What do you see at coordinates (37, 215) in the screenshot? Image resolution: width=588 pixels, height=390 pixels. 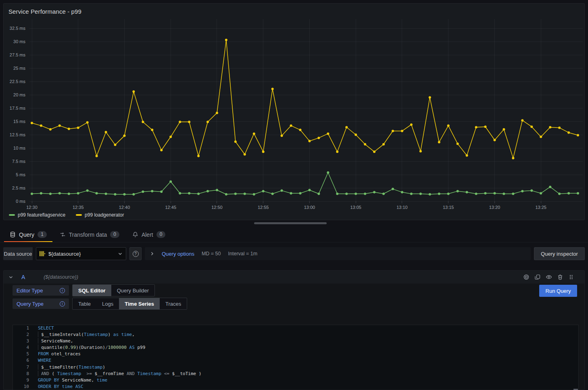 I see `legend-item-featureflagservice: p99 featureflagservice` at bounding box center [37, 215].